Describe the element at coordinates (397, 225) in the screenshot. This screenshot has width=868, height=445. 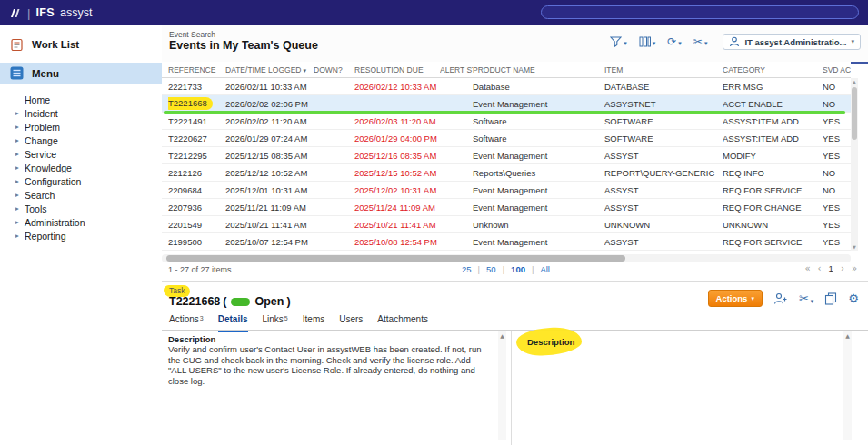
I see `cell-due: 2025/10/21 11:41 AM` at that location.